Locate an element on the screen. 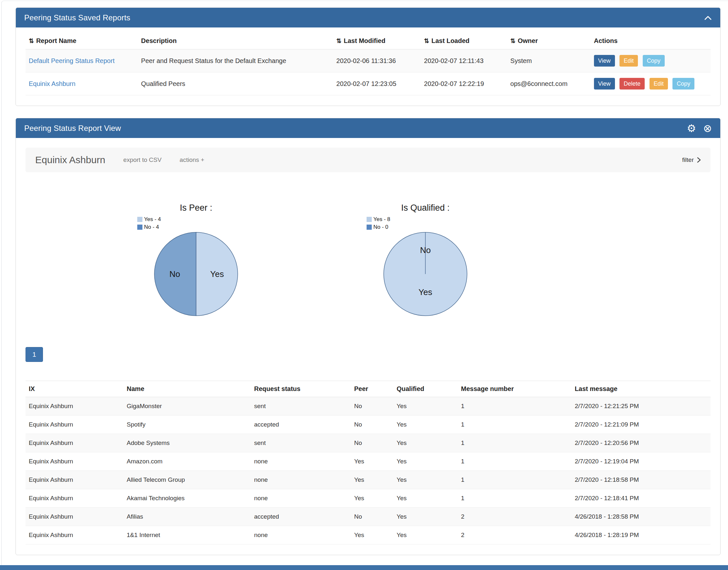  delete-button: Delete is located at coordinates (632, 83).